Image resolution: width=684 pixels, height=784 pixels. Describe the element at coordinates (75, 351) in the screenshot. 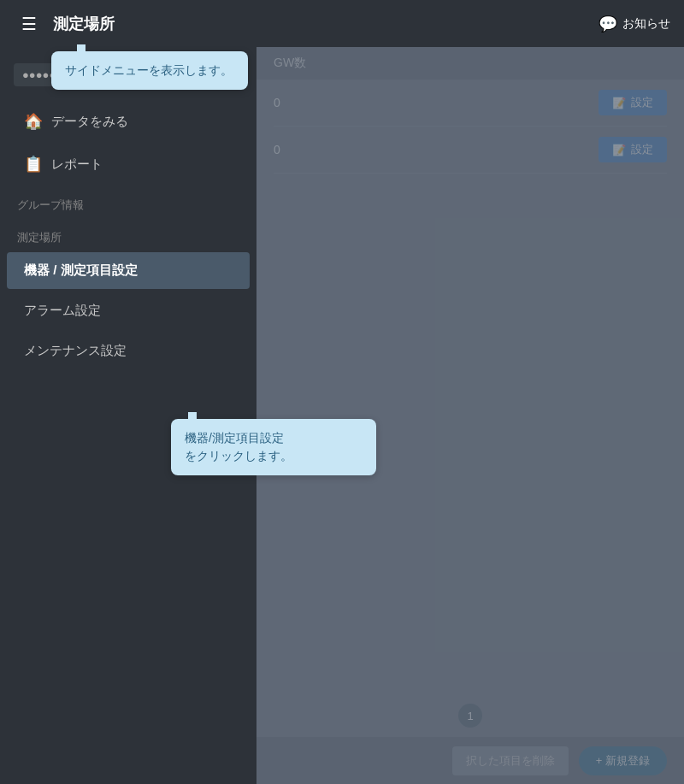

I see `sidebar-item-maintenance-label: メンテナンス設定` at that location.